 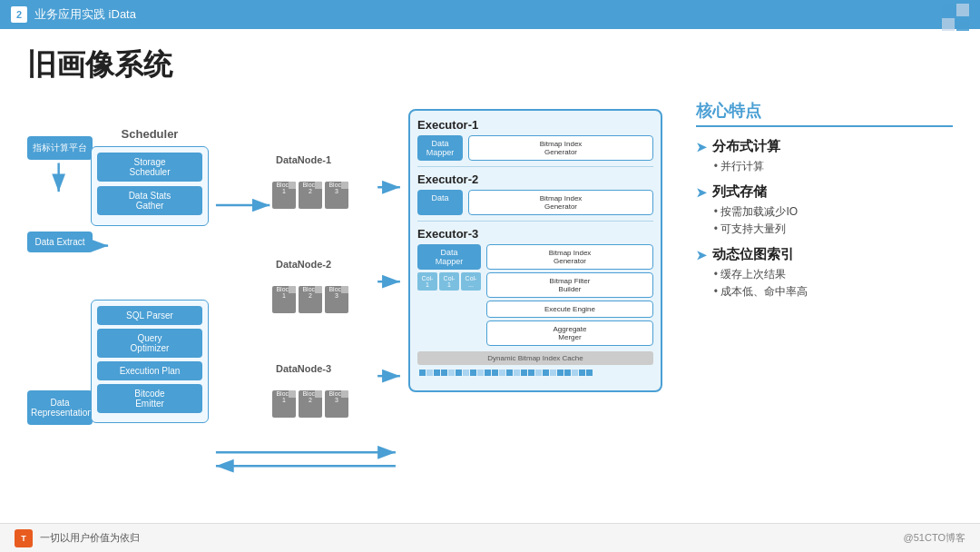 I want to click on col-2: Col-1, so click(x=449, y=281).